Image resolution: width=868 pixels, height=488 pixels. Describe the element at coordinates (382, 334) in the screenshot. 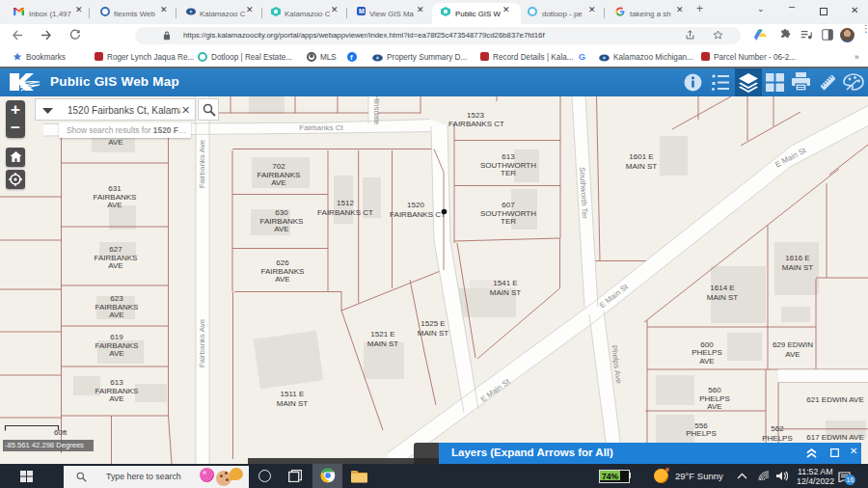

I see `svg-text: 1521 E` at that location.